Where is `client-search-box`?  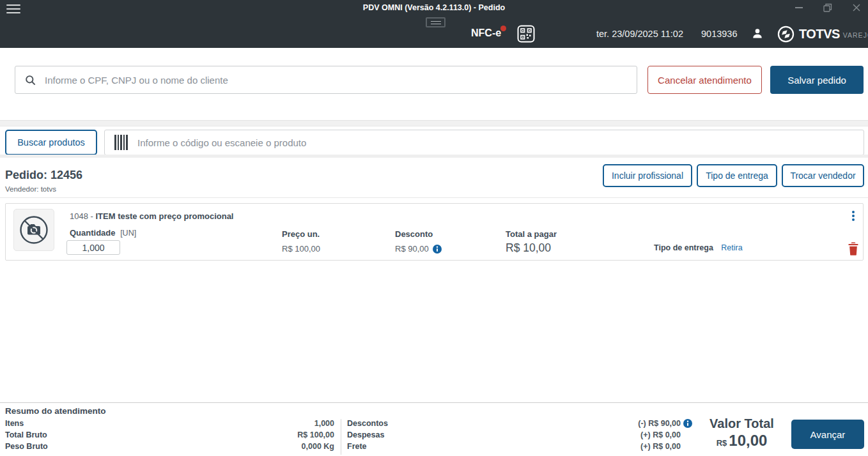
client-search-box is located at coordinates (326, 80).